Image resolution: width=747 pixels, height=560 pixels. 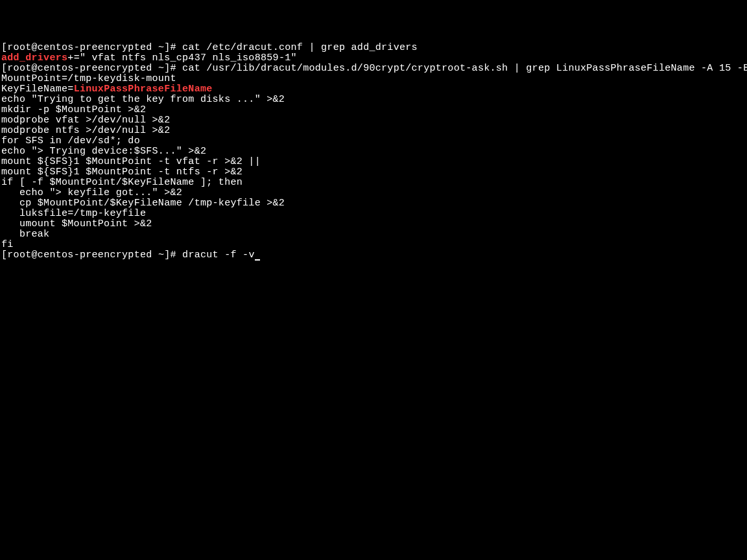 What do you see at coordinates (8, 245) in the screenshot?
I see `output-line: fi` at bounding box center [8, 245].